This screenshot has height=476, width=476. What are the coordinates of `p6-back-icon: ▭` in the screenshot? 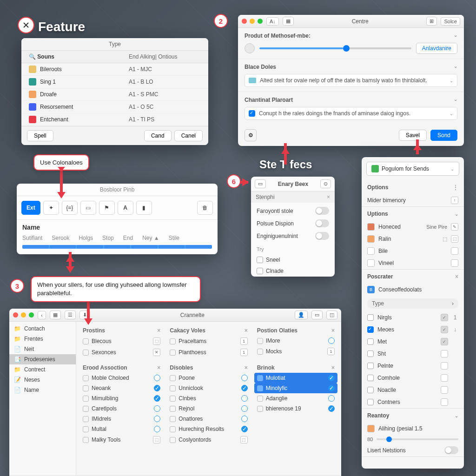 It's located at (260, 184).